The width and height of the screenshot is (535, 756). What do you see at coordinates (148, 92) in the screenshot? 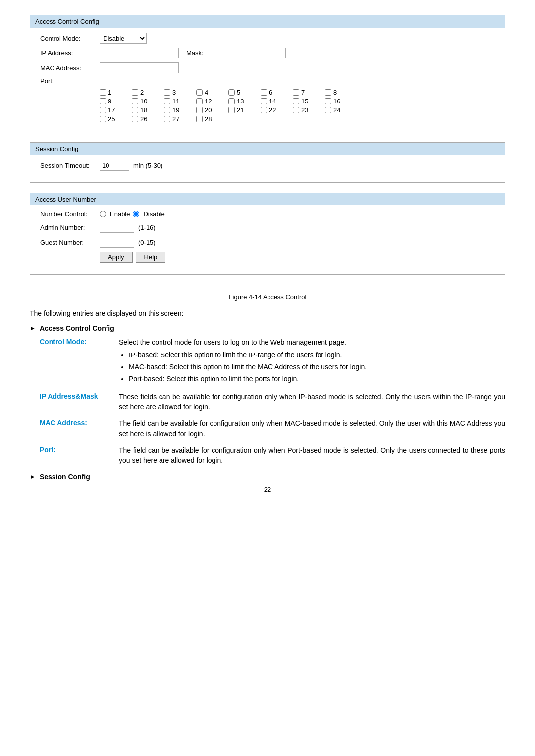
I see `port-2: 2` at bounding box center [148, 92].